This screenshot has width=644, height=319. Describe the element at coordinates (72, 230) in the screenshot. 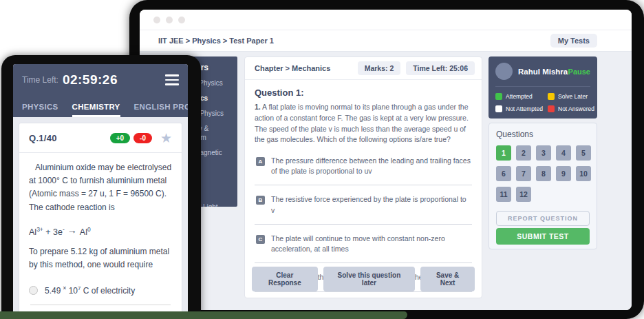

I see `arrow-icon: →` at that location.